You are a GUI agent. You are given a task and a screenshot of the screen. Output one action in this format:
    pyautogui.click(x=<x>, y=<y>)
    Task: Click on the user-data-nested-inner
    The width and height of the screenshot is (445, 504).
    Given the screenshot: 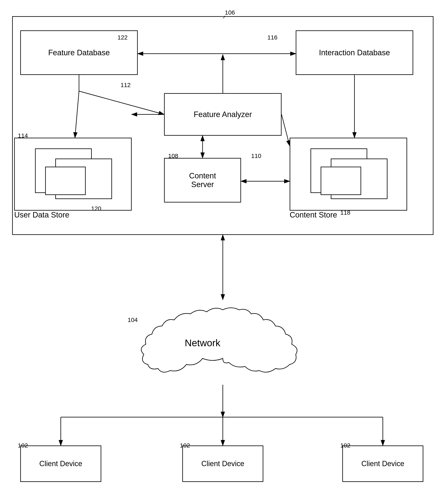 What is the action you would take?
    pyautogui.click(x=65, y=181)
    